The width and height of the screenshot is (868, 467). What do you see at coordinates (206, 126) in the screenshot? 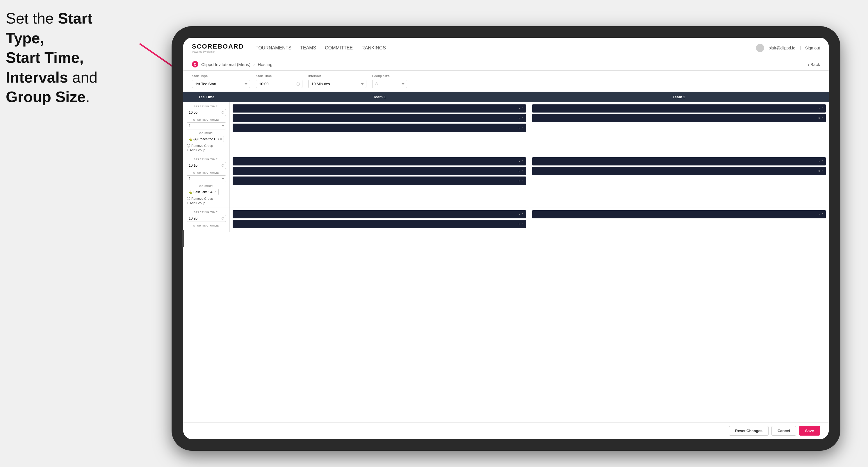
I see `starting-hole-select-1: 1210` at bounding box center [206, 126].